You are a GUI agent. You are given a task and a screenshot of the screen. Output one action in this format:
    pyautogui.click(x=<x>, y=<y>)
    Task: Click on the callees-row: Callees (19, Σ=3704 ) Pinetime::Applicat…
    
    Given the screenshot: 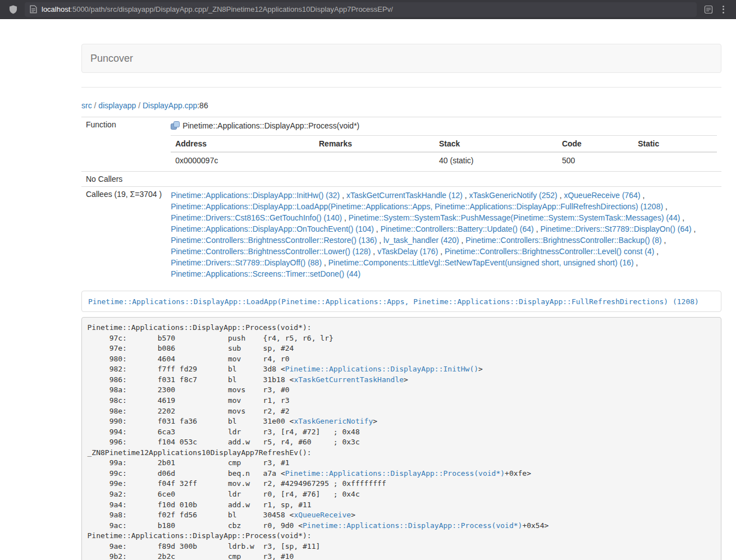 What is the action you would take?
    pyautogui.click(x=401, y=235)
    